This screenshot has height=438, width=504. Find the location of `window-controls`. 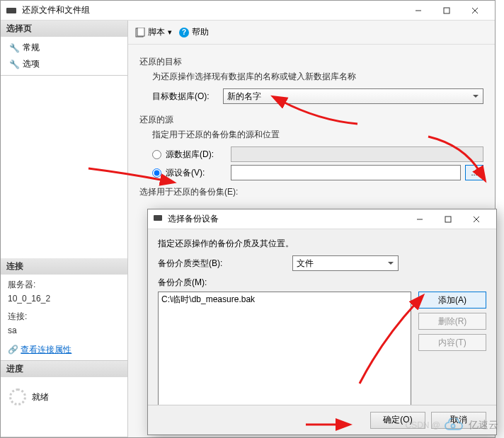

window-controls is located at coordinates (447, 11).